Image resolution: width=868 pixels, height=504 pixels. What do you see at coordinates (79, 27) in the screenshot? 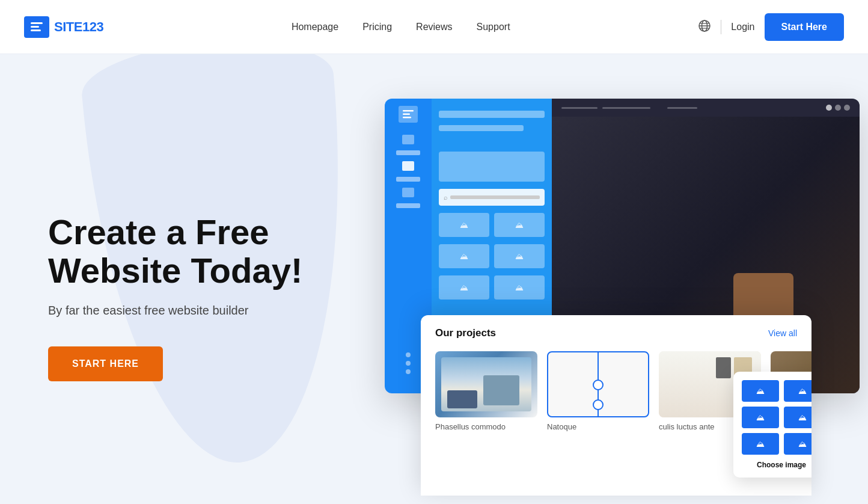
I see `logo-text: SITE123` at bounding box center [79, 27].